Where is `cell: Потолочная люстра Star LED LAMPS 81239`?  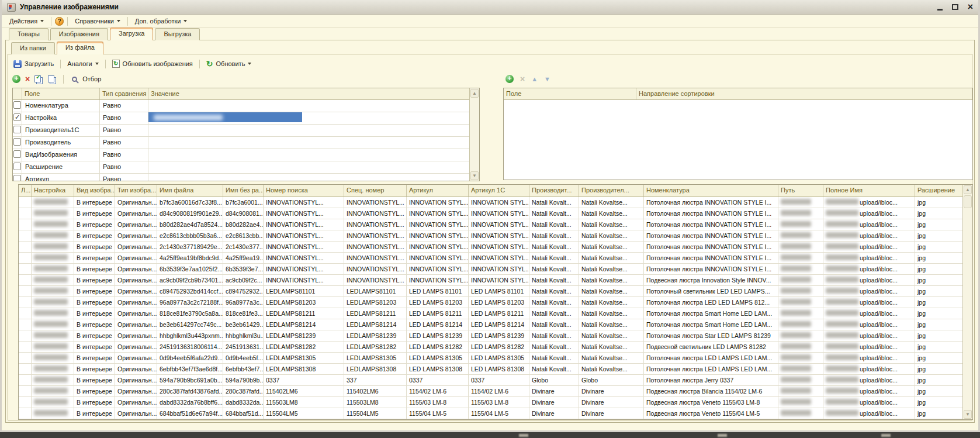
cell: Потолочная люстра Star LED LAMPS 81239 is located at coordinates (711, 336).